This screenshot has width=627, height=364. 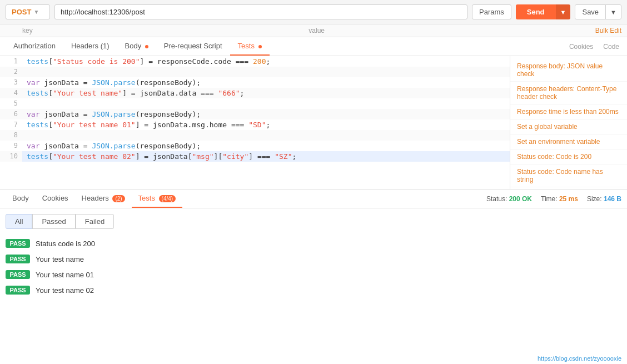 I want to click on filter-tabs: All Passed Failed, so click(x=314, y=221).